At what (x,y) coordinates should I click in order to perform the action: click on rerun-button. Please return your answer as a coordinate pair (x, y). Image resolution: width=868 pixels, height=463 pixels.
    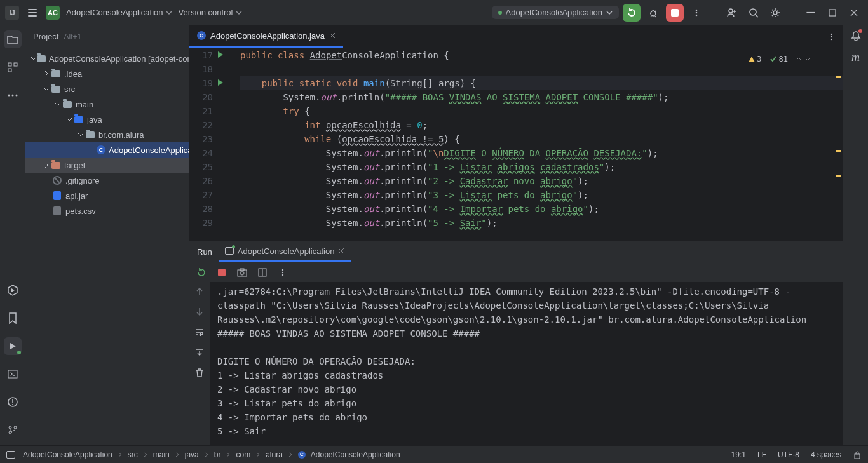
    Looking at the image, I should click on (201, 272).